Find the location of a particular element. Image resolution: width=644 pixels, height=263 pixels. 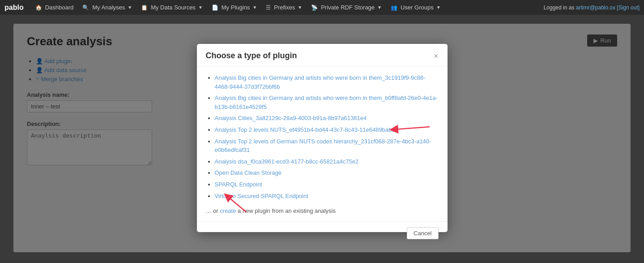

datasources-icon: 📋 is located at coordinates (144, 8).